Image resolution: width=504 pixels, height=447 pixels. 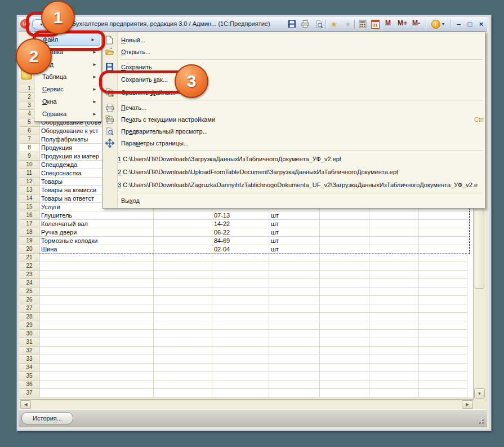 I want to click on main-menu-item-4: Таблица►, so click(x=68, y=77).